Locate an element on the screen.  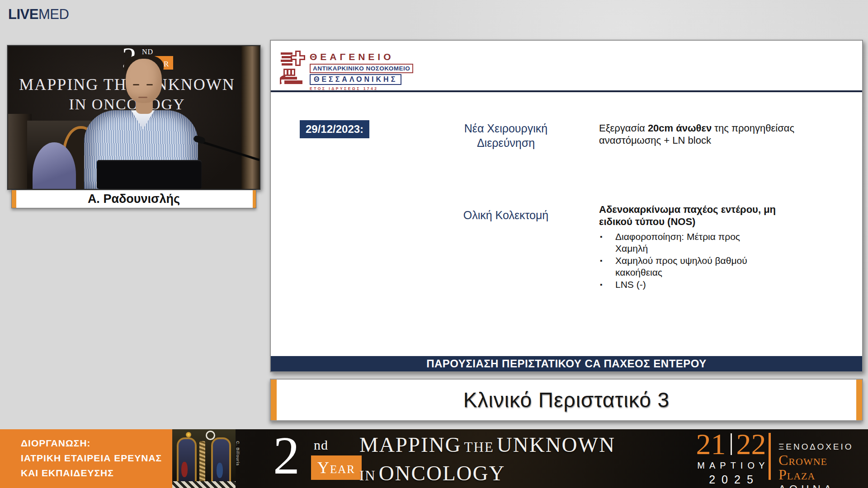
bullet-text: Διαφοροποίηση: Μέτρια προς Χαμηλή is located at coordinates (678, 242).